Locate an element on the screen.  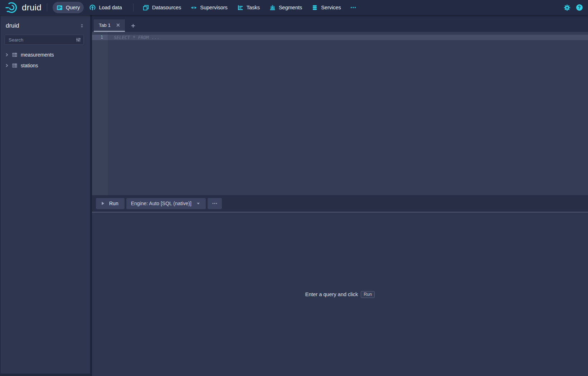
help-icon: ? is located at coordinates (579, 8).